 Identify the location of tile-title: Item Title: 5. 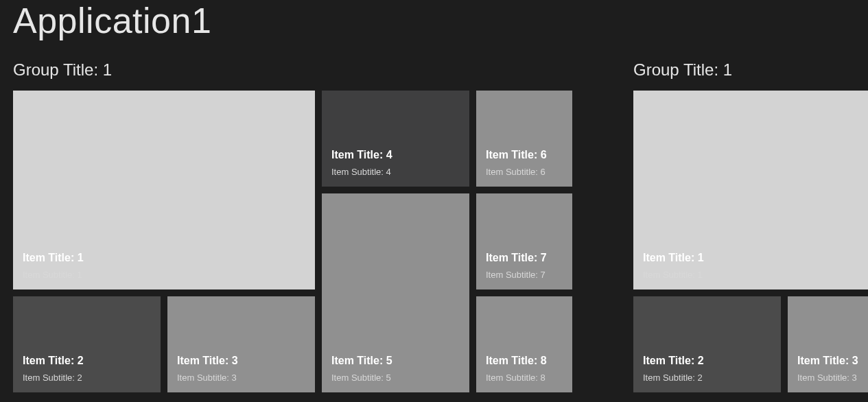
(395, 361).